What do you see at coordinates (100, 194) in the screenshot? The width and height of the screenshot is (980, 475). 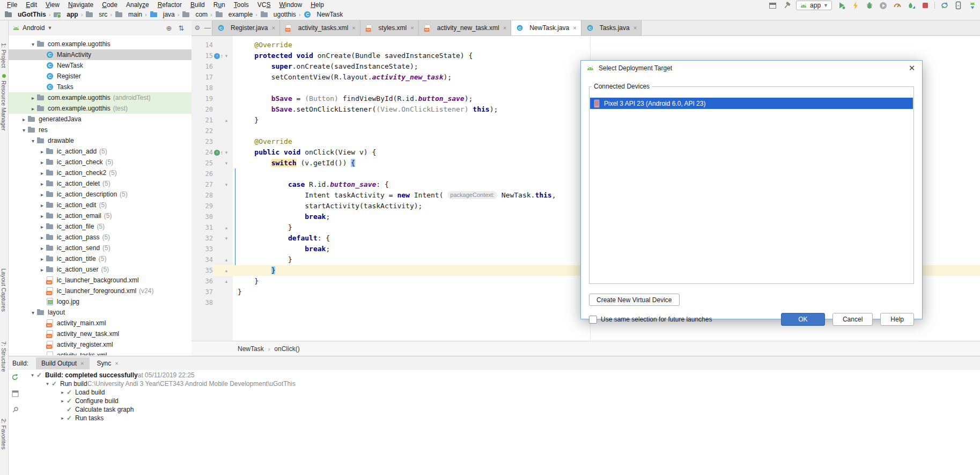 I see `tree-item-ic-action-description-5-: ▸ic_action_description(5)` at bounding box center [100, 194].